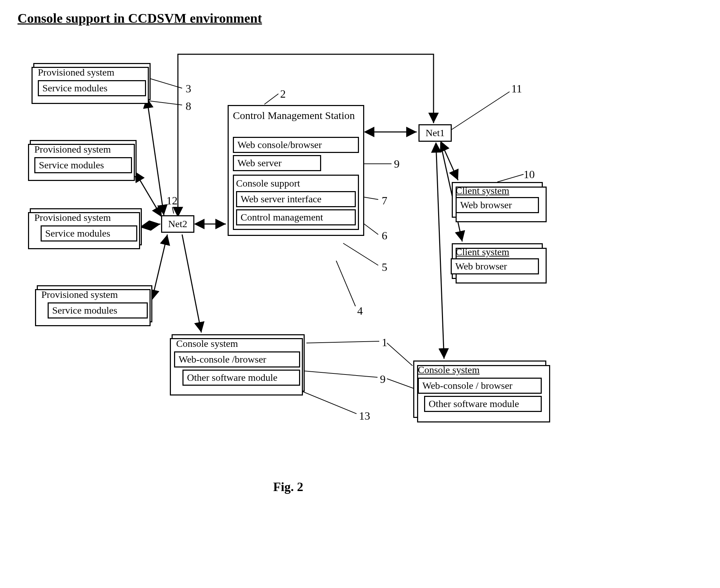  I want to click on page-title: Console support in CCDSVM environment, so click(140, 18).